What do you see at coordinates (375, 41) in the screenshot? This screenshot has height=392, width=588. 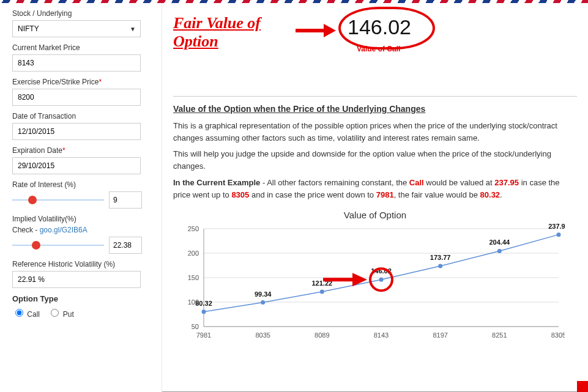 I see `fair-value-header: Fair Value of Option 146.02 Value of Cal…` at bounding box center [375, 41].